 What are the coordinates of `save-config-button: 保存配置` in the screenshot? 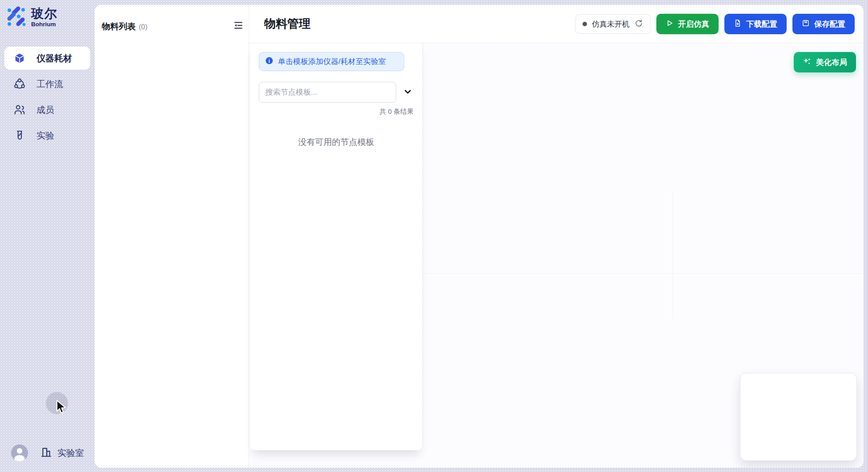 It's located at (824, 24).